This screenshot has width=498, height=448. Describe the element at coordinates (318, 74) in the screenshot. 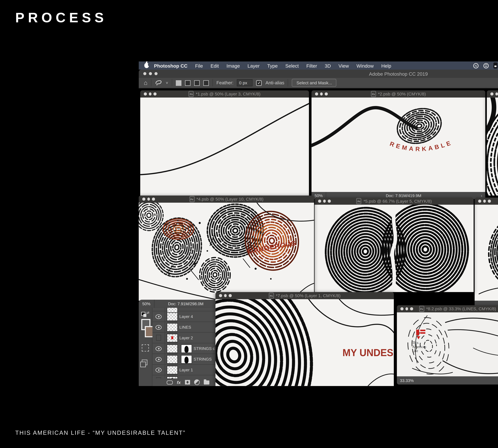

I see `photoshop-titlebar: Adobe Photoshop CC 2019` at that location.